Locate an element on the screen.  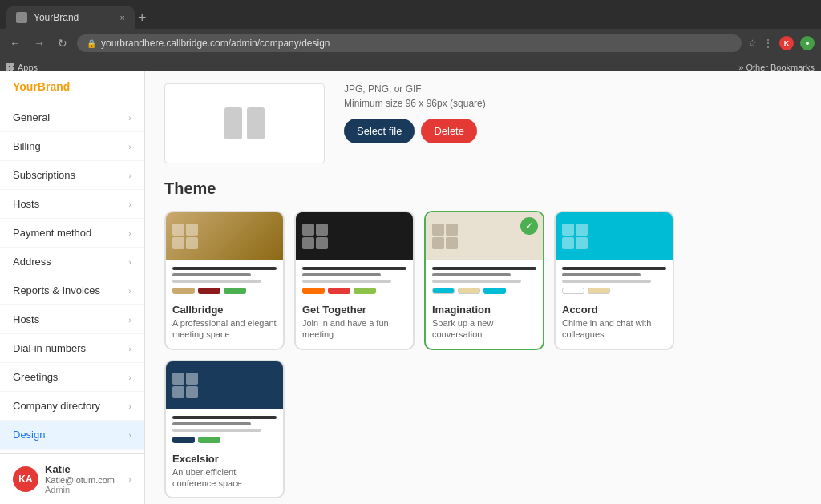
sidebar-item-reports: Reports & Invoices › is located at coordinates (72, 291).